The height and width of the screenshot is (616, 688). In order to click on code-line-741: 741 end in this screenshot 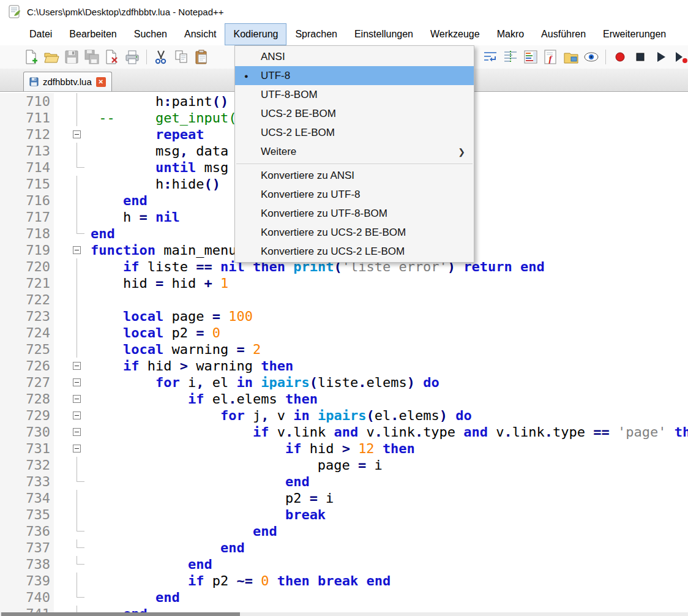, I will do `click(344, 609)`.